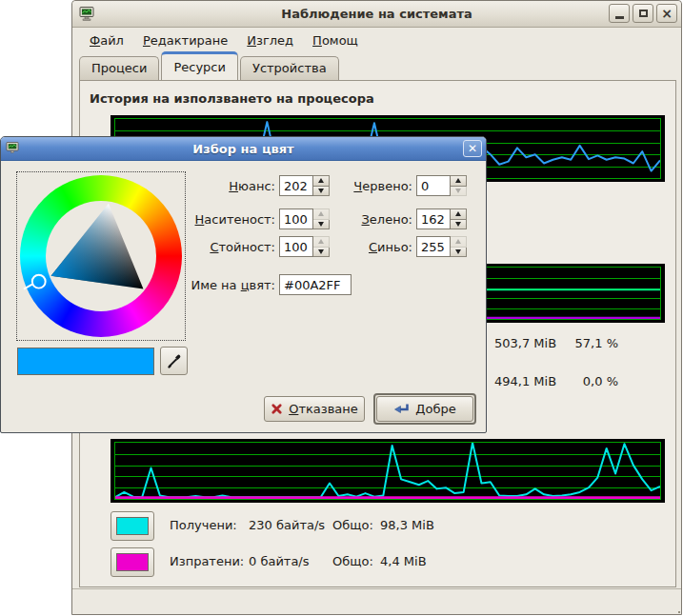 This screenshot has height=616, width=683. I want to click on menu-item-help: Помощ, so click(335, 40).